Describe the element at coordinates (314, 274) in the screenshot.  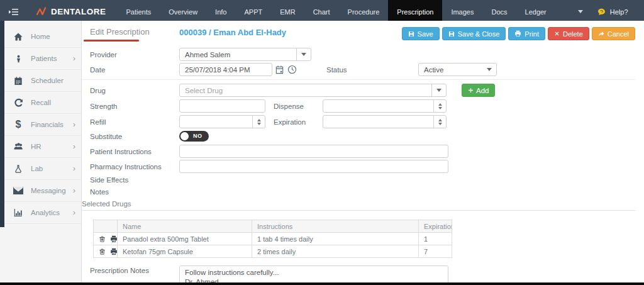
I see `prescription-notes-textarea: Follow instructions carefully... Dr. Ahm…` at that location.